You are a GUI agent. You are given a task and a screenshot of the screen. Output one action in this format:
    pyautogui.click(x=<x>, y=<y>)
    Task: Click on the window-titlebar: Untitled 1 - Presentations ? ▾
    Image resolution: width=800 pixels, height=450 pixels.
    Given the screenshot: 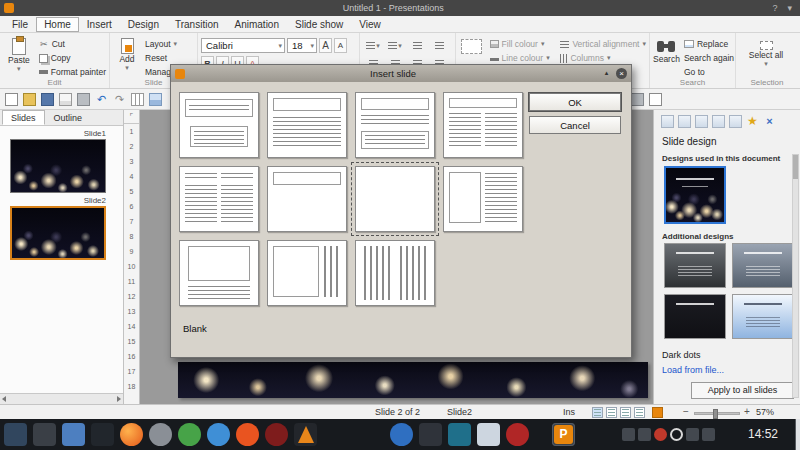 What is the action you would take?
    pyautogui.click(x=400, y=8)
    